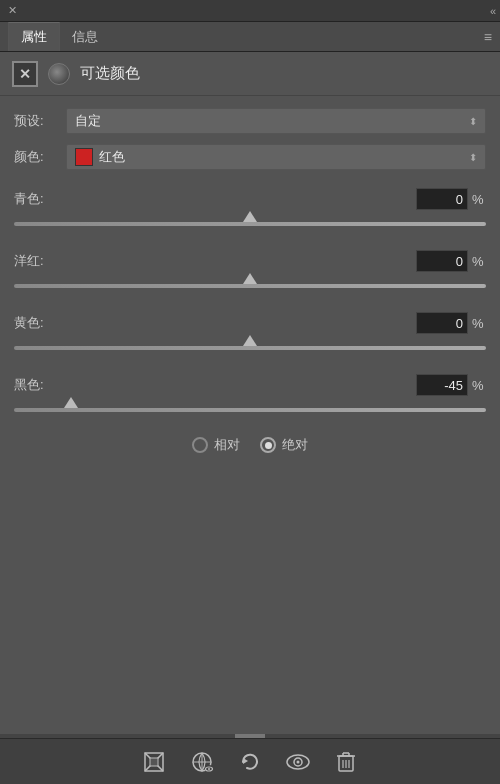 This screenshot has height=784, width=500. Describe the element at coordinates (40, 323) in the screenshot. I see `yellow-label: 黄色:` at that location.